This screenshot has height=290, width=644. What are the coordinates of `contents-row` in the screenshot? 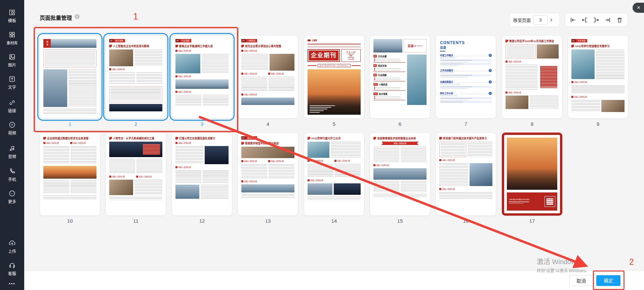 It's located at (466, 66).